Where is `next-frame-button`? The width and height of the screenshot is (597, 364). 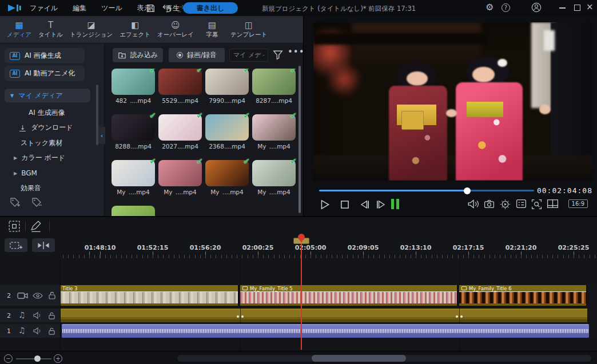
next-frame-button is located at coordinates (381, 205).